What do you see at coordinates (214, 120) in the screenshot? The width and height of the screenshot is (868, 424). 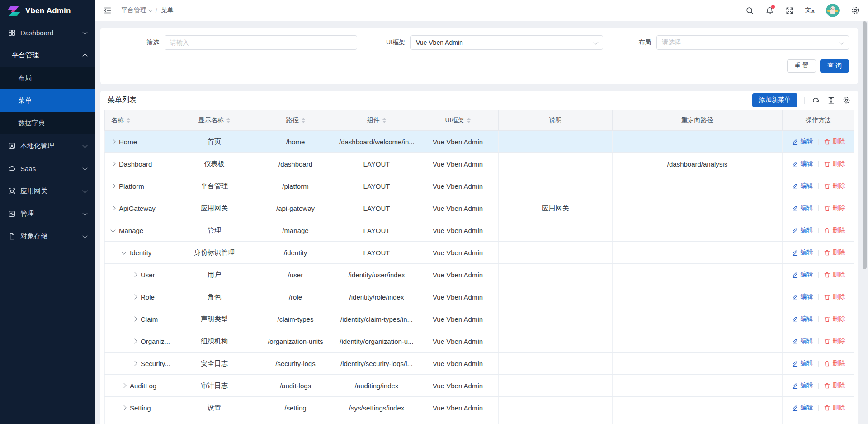 I see `column-header-显示名称: 显示名称` at bounding box center [214, 120].